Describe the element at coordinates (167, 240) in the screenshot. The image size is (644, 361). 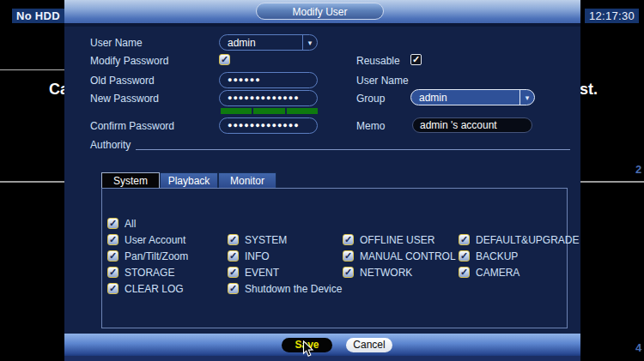
I see `permission-user-account: ✓ User Account` at that location.